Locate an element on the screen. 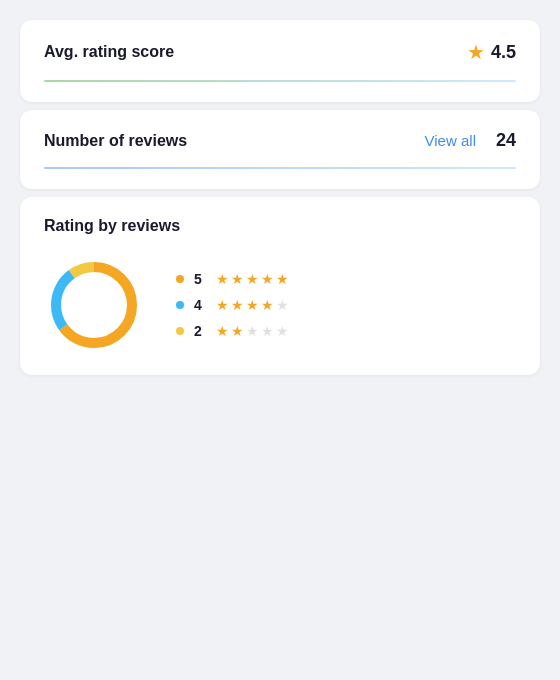 This screenshot has height=680, width=560. legend-number-2: 2 is located at coordinates (200, 331).